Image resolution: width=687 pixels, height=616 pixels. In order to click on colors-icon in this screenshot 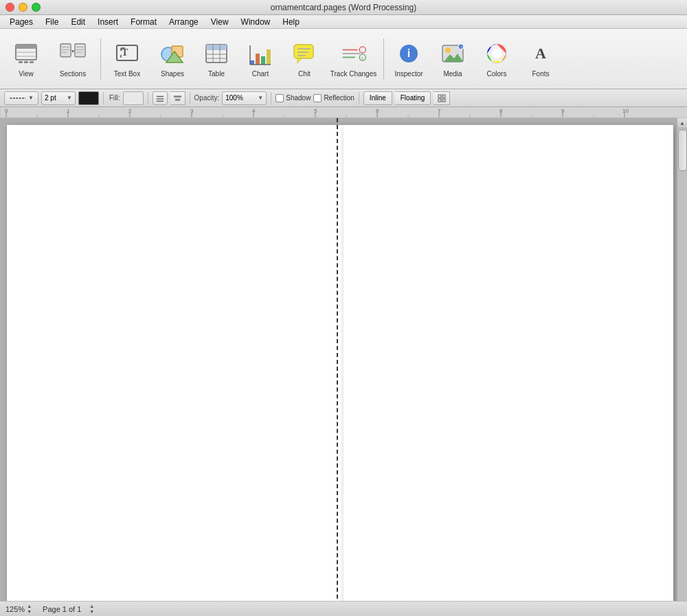, I will do `click(497, 54)`.